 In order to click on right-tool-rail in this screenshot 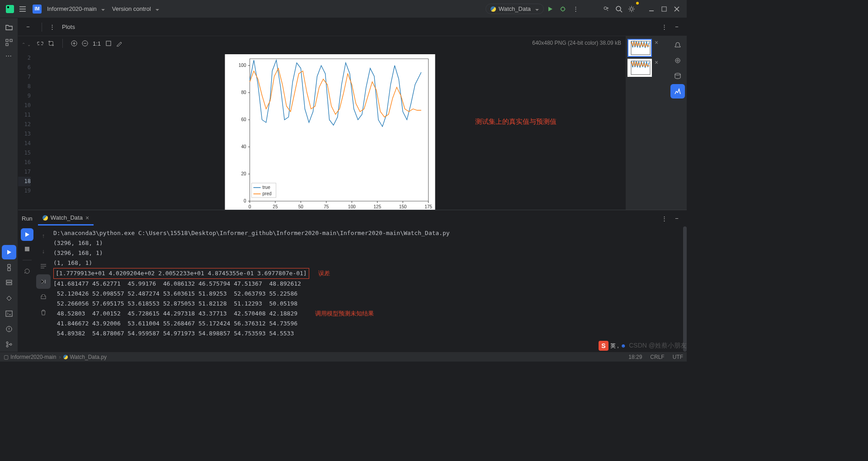, I will do `click(678, 123)`.